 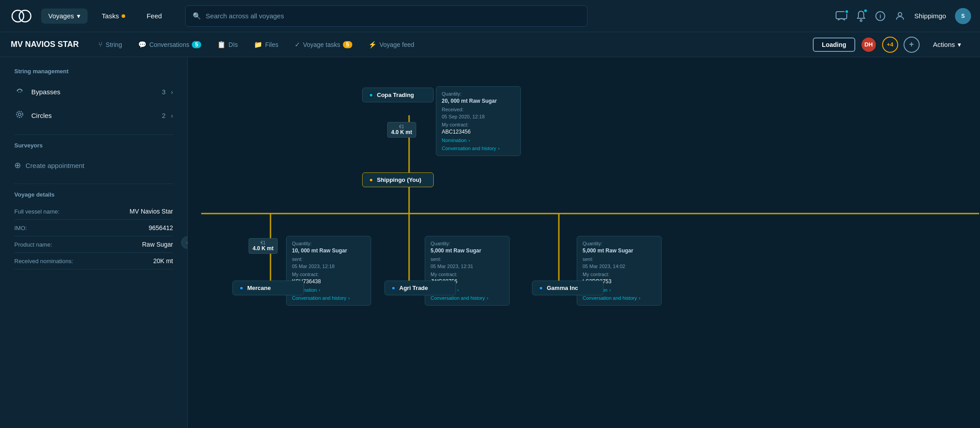 I want to click on voyage-feed-icon: ⚡, so click(x=373, y=45).